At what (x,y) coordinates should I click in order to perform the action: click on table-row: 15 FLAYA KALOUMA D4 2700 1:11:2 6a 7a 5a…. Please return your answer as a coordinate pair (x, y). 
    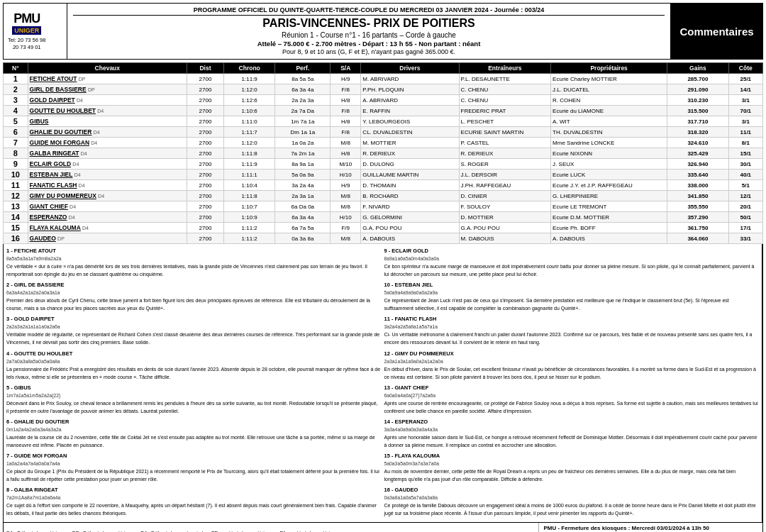
    Looking at the image, I should click on (383, 228).